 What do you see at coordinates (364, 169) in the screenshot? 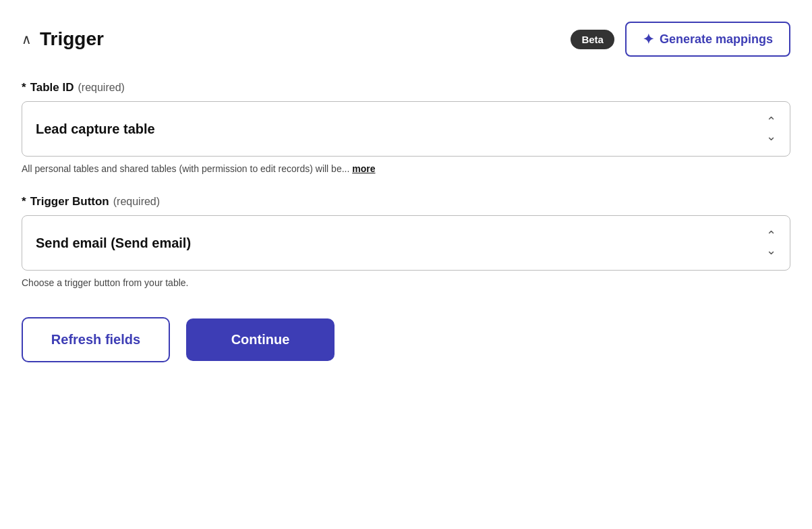
I see `table-id-more-link: more` at bounding box center [364, 169].